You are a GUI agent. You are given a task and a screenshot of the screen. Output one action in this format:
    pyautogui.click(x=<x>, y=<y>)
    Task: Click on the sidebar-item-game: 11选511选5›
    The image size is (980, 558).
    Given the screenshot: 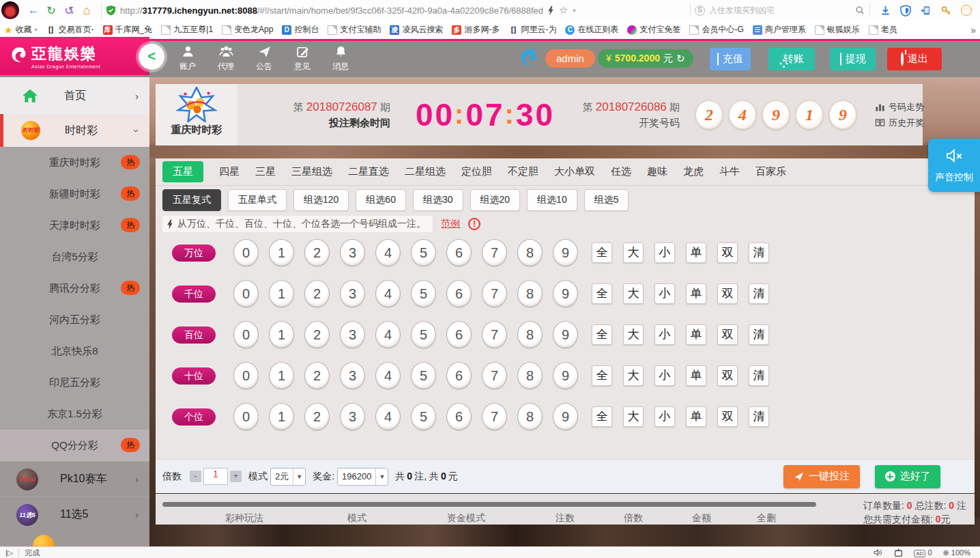 What is the action you would take?
    pyautogui.click(x=75, y=514)
    